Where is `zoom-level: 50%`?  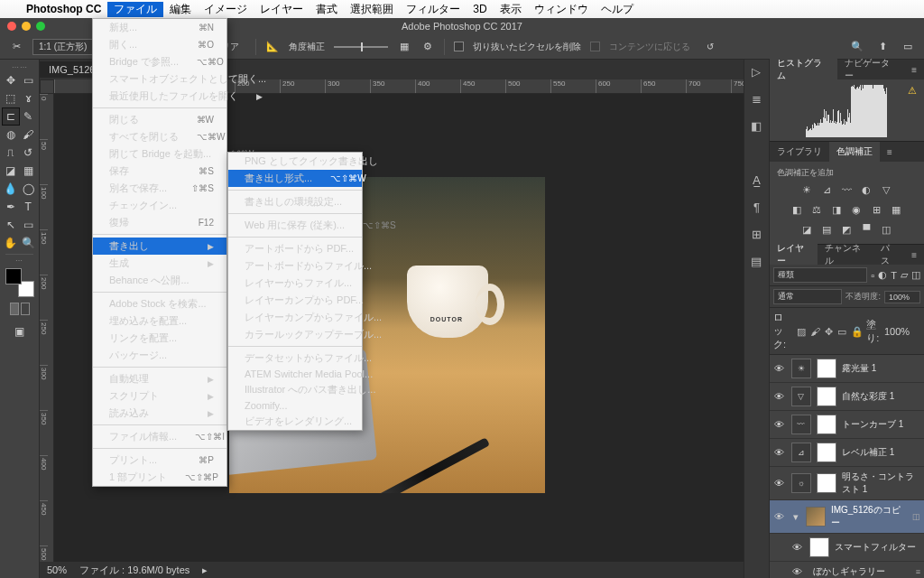
zoom-level: 50% is located at coordinates (57, 570).